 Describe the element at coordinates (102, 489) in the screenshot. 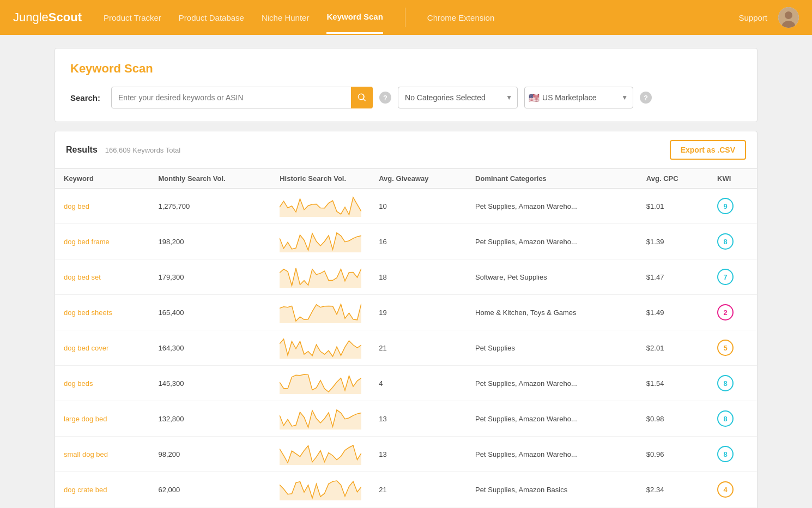

I see `cell-keyword: dog crate bed` at that location.